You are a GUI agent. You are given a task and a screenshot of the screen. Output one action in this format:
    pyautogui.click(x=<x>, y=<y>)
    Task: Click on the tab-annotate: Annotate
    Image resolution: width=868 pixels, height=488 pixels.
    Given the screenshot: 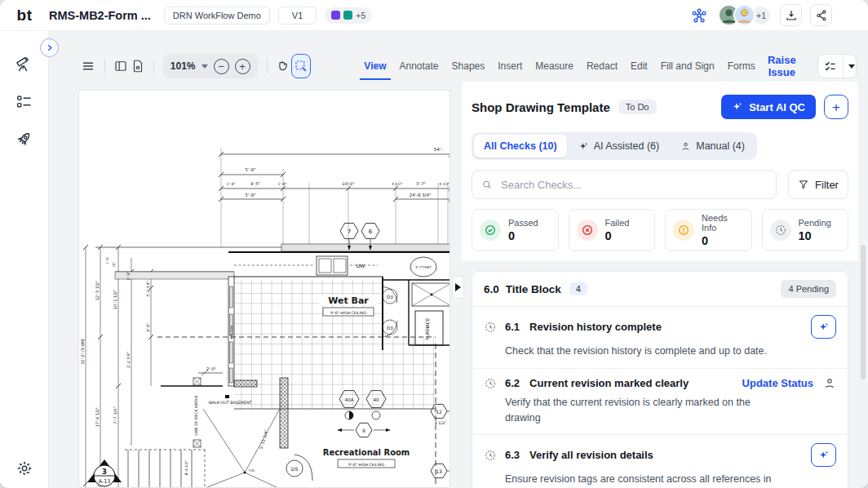 What is the action you would take?
    pyautogui.click(x=419, y=66)
    